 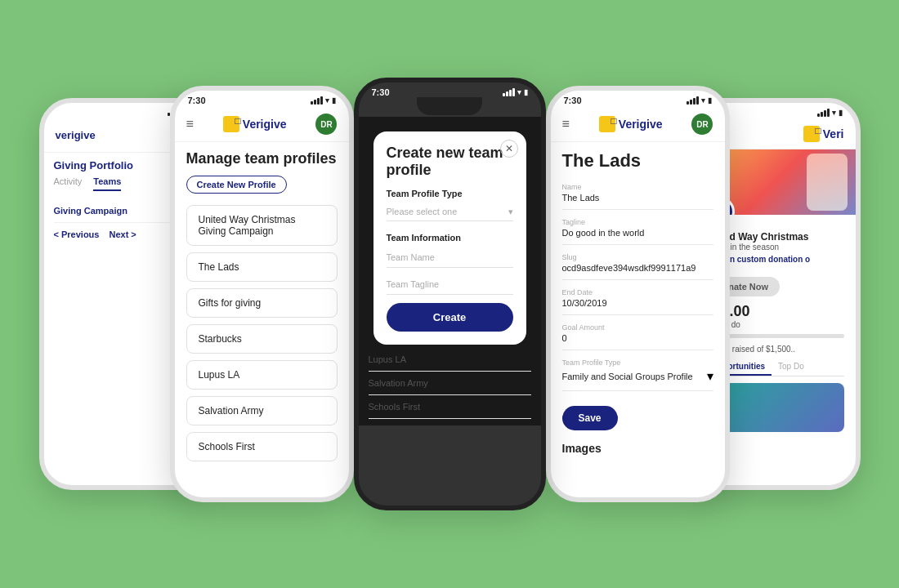 I want to click on manage-team-title: Manage team profiles, so click(x=262, y=158).